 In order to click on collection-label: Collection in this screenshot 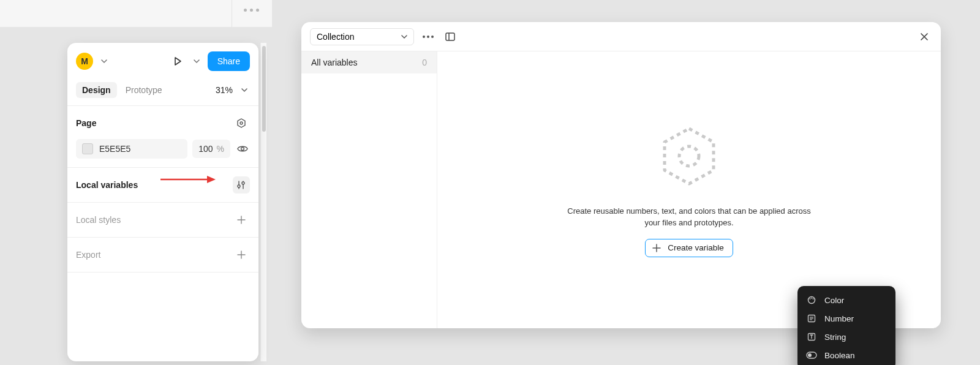, I will do `click(336, 37)`.